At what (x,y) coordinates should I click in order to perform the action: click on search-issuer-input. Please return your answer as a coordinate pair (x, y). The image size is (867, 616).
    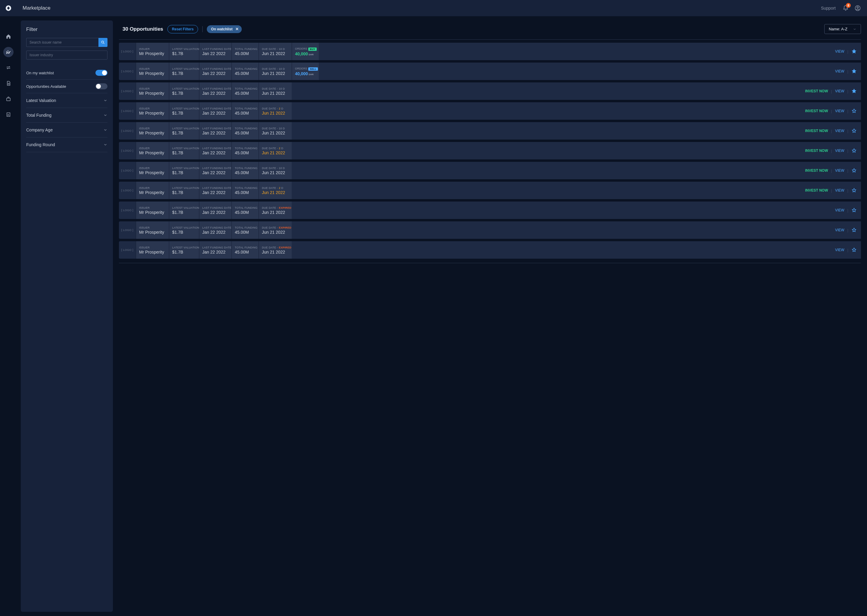
    Looking at the image, I should click on (62, 42).